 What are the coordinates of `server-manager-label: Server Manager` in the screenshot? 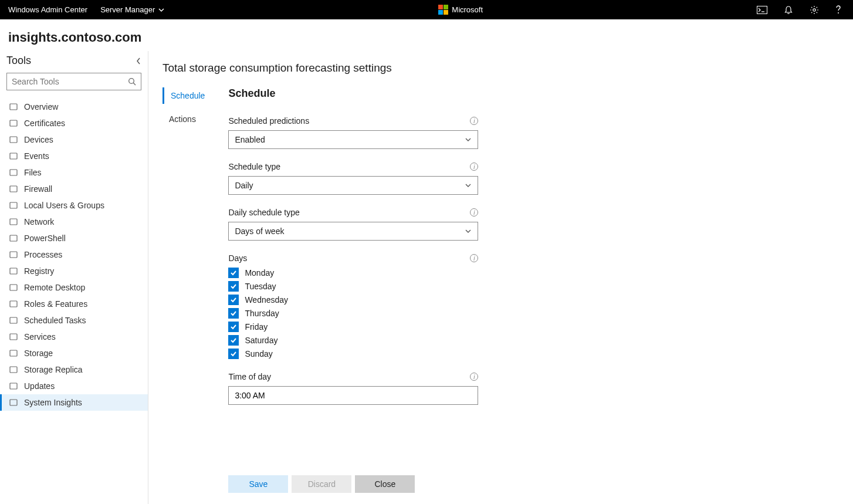 It's located at (128, 9).